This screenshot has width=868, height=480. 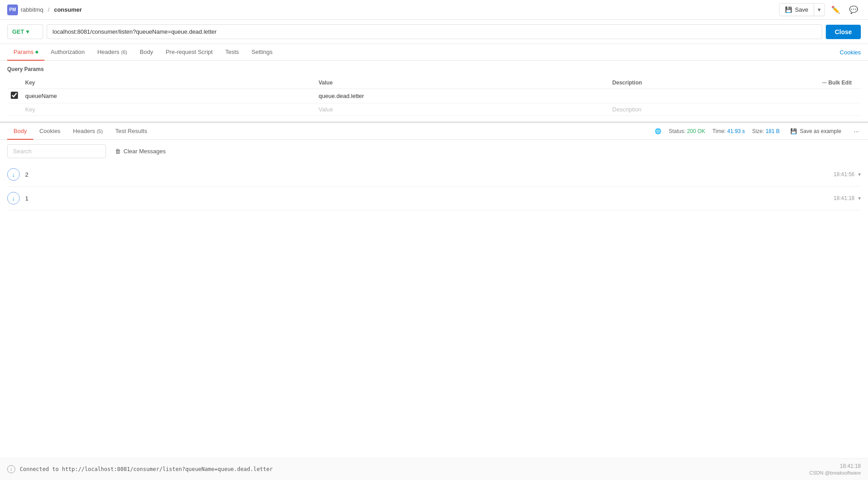 I want to click on tab-pre-request: Pre-request Script, so click(x=189, y=52).